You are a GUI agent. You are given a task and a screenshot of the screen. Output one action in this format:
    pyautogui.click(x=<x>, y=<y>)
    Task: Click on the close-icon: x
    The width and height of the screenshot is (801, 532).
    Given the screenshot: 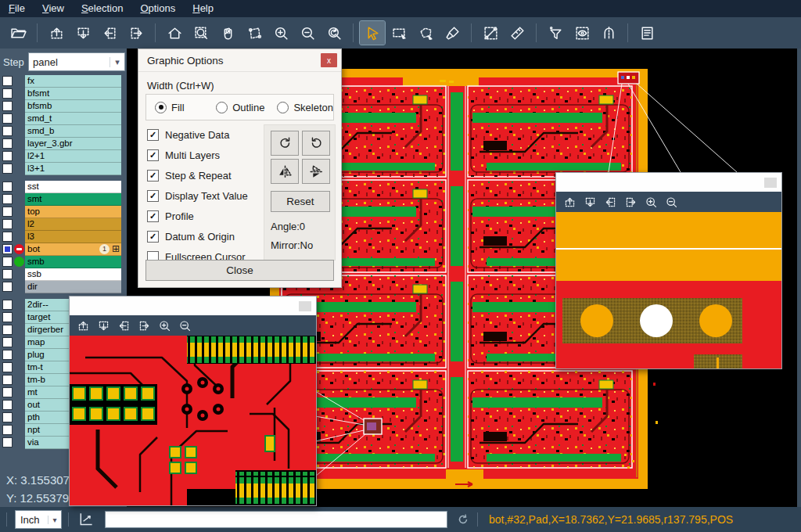 What is the action you would take?
    pyautogui.click(x=329, y=60)
    